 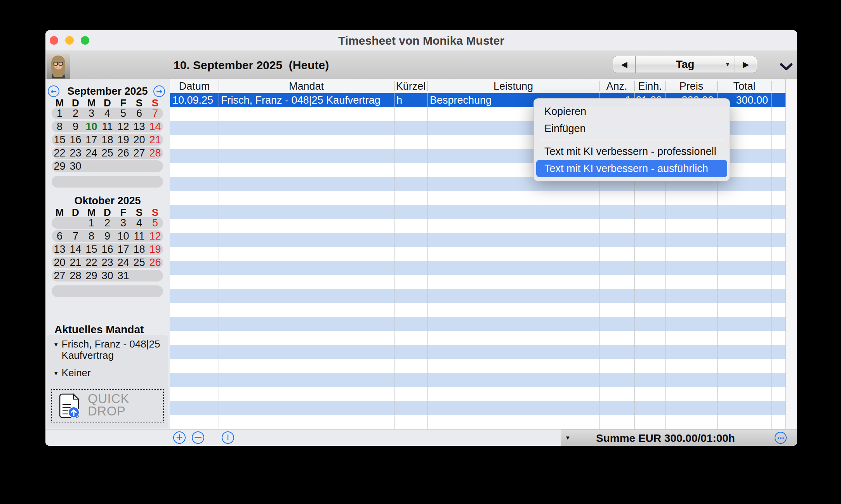 I want to click on column-header-mandat: Mandat, so click(x=306, y=86).